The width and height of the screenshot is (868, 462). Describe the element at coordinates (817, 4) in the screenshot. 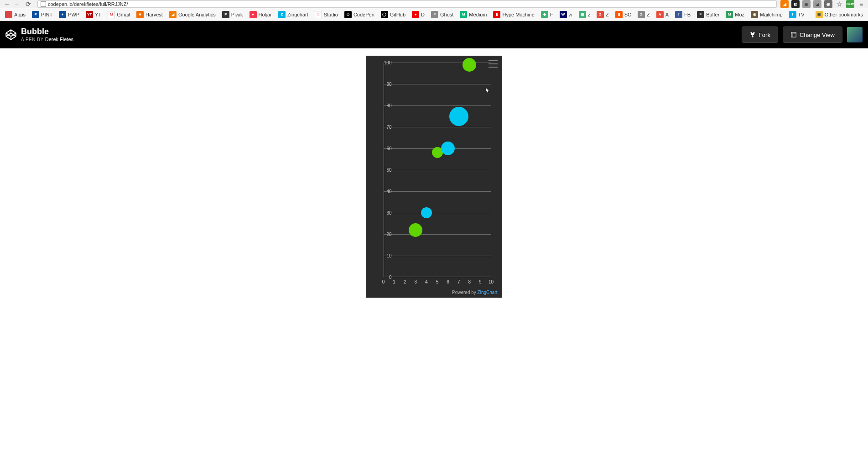

I see `ext-shield-icon: ◪` at that location.